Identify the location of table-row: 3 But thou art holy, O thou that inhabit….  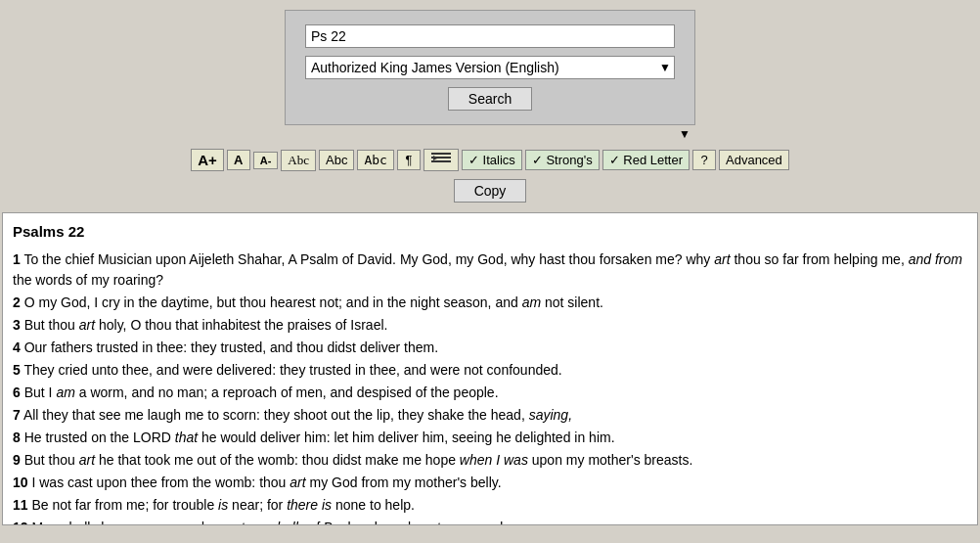
(490, 325).